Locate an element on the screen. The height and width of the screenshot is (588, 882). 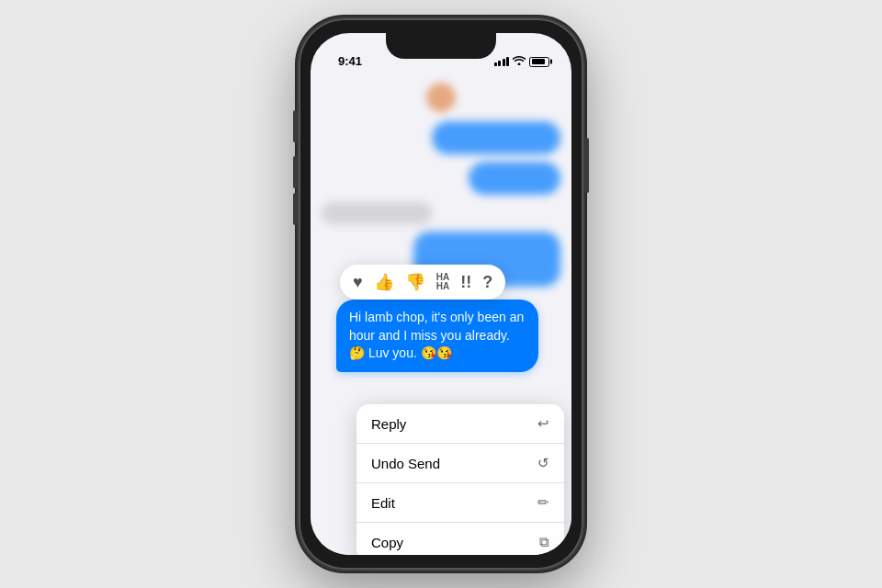
thumbsup-reaction: 👍 is located at coordinates (384, 282).